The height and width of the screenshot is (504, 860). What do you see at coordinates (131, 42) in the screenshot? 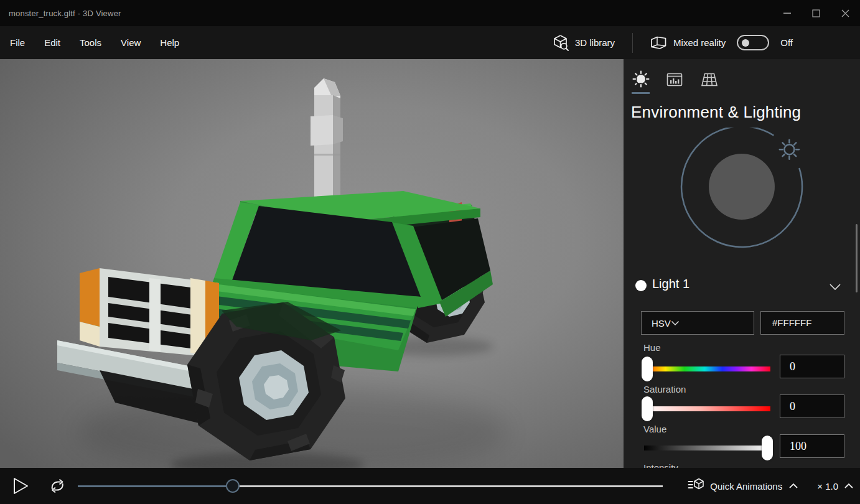
I see `menu-item-view: View` at bounding box center [131, 42].